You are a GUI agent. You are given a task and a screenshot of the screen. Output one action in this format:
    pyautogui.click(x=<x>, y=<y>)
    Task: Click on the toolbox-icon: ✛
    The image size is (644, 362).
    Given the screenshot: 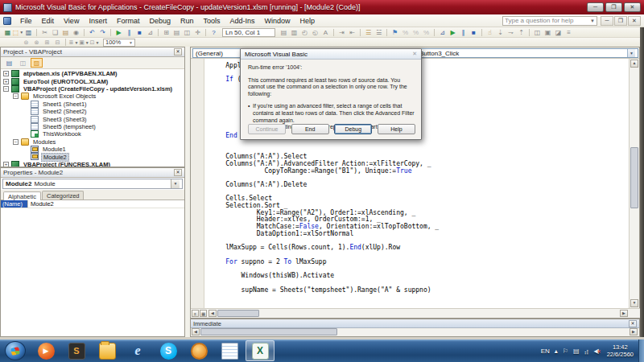 What is the action you would take?
    pyautogui.click(x=198, y=32)
    